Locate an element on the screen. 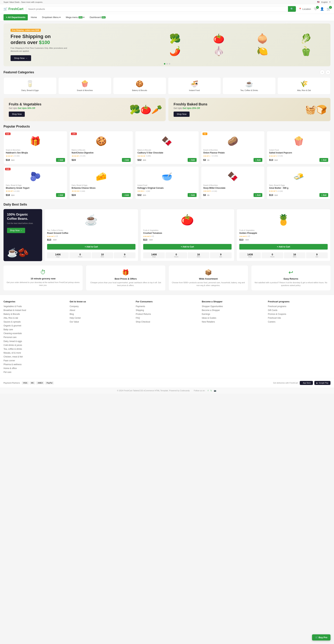 This screenshot has width=334, height=644. footer-link: Personal care is located at coordinates (10, 337).